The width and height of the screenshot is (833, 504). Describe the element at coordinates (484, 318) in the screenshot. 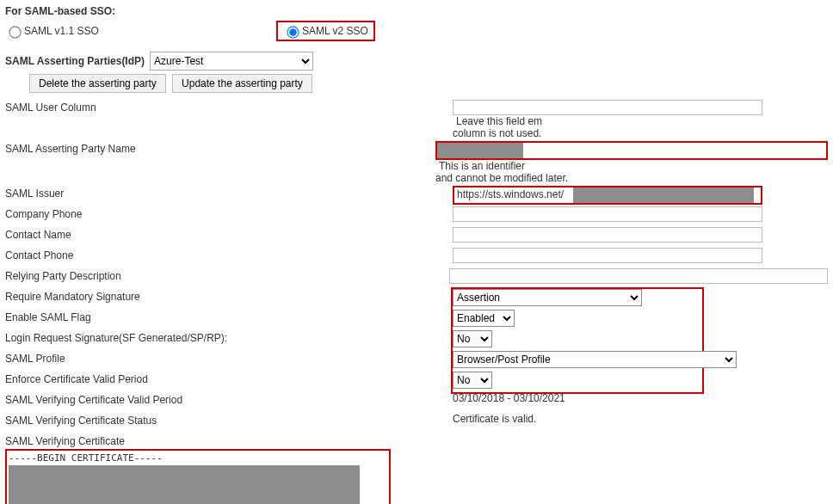

I see `select-saml-flag: Enabled` at that location.